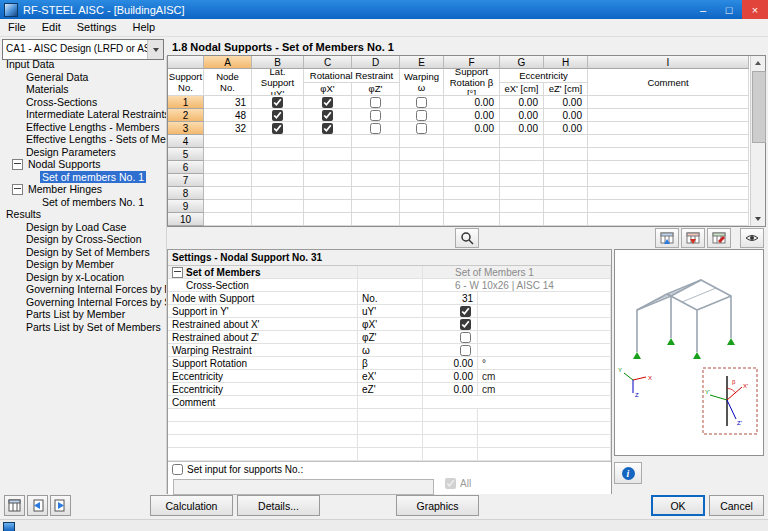  I want to click on cell-node-no: 48, so click(228, 116).